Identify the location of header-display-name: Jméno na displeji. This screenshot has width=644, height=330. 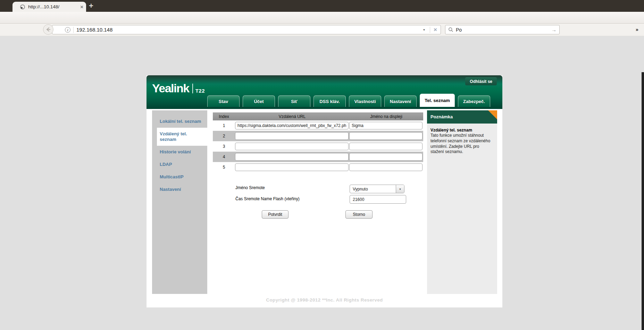
(386, 117).